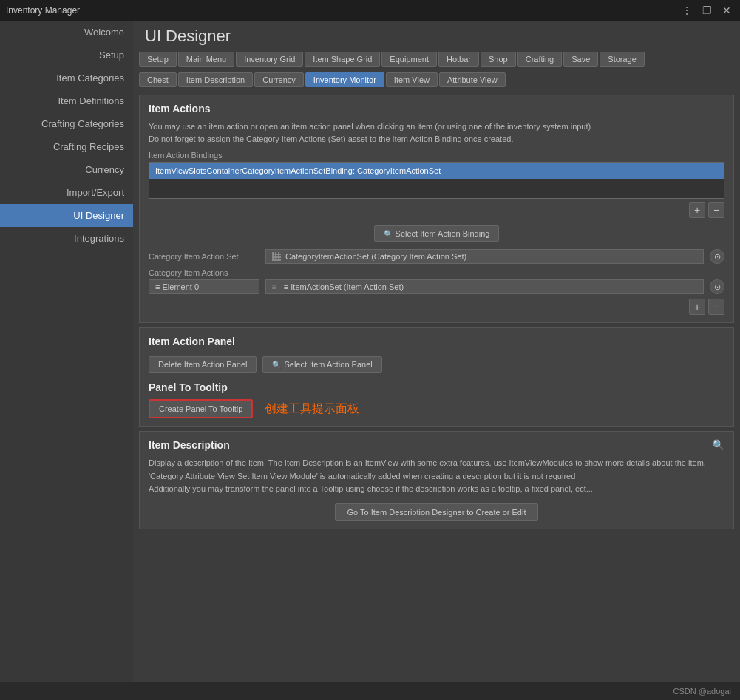 This screenshot has height=700, width=740. I want to click on remove-binding-btn: −, so click(716, 210).